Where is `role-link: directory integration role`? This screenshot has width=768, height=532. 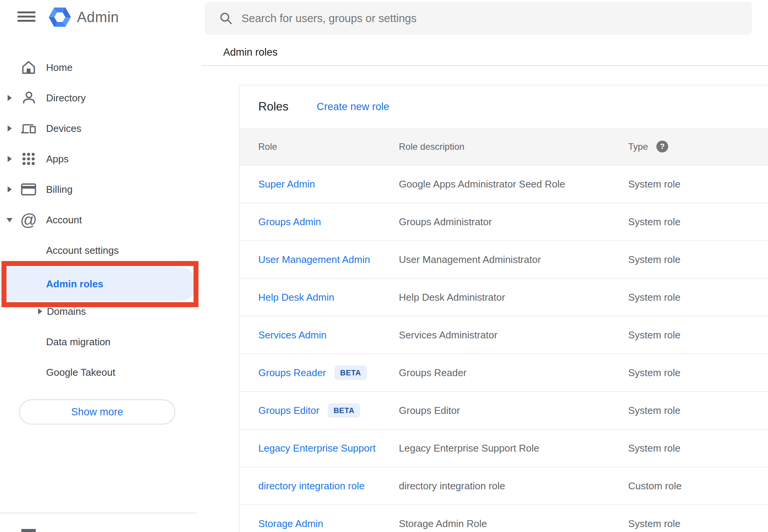
role-link: directory integration role is located at coordinates (312, 486).